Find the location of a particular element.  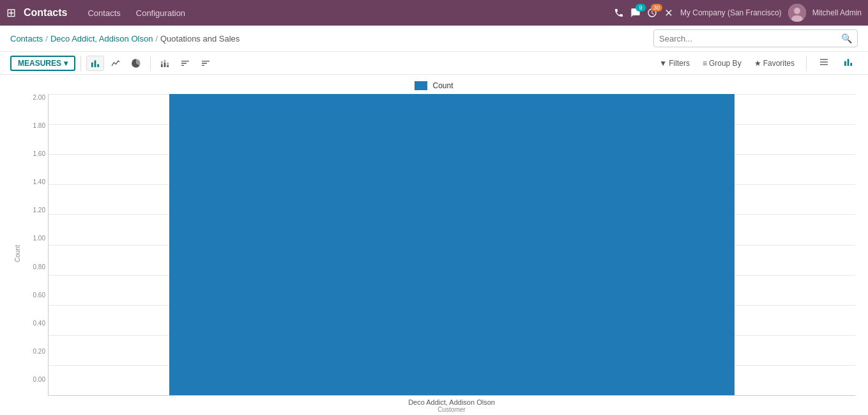

toolbar: MEASURES ▾ ▼ Filters ≡ Group By ★ Favori… is located at coordinates (434, 63).